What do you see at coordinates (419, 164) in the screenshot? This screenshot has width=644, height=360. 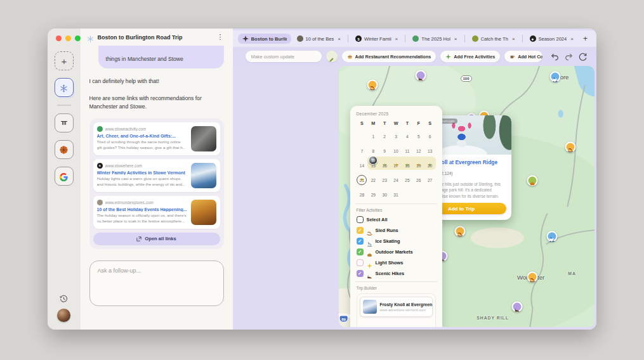 I see `calendar-day-19: 19` at bounding box center [419, 164].